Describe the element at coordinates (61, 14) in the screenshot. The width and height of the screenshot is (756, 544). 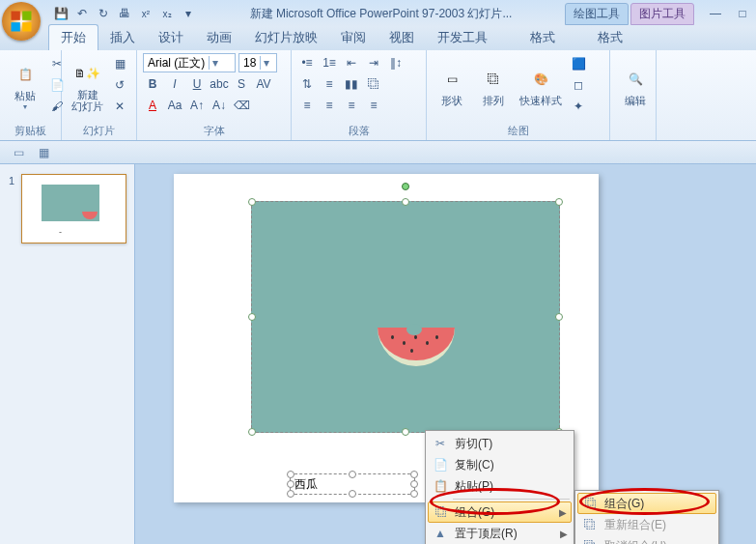
I see `save-icon: 💾` at that location.